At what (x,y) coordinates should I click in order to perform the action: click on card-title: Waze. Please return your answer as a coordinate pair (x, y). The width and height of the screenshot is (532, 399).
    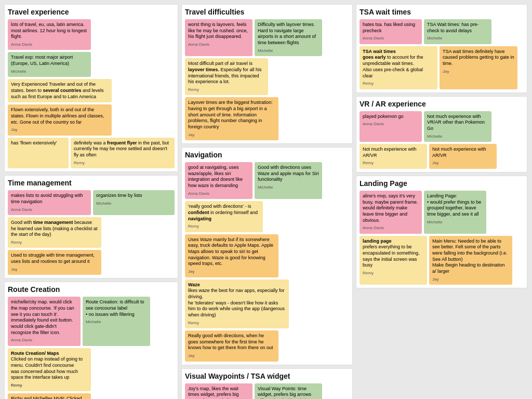
    Looking at the image, I should click on (194, 285).